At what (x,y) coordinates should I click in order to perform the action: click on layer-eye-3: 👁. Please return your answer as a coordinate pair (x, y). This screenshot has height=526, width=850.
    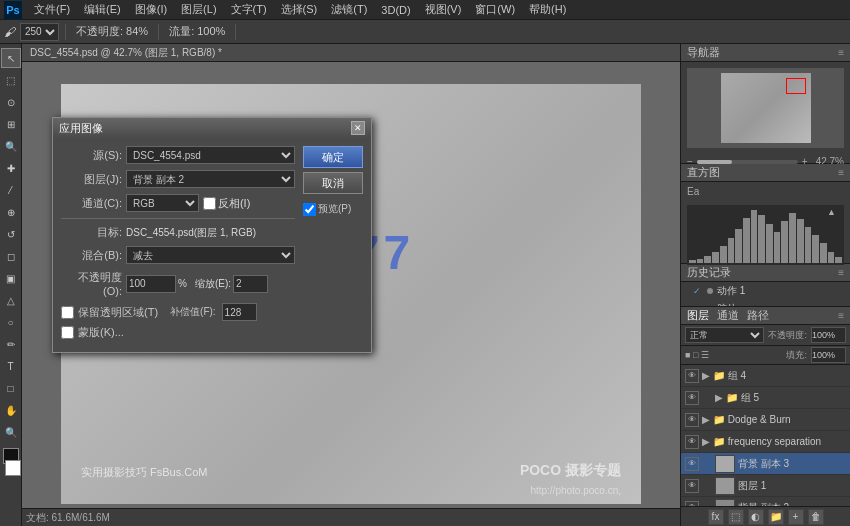
    Looking at the image, I should click on (692, 442).